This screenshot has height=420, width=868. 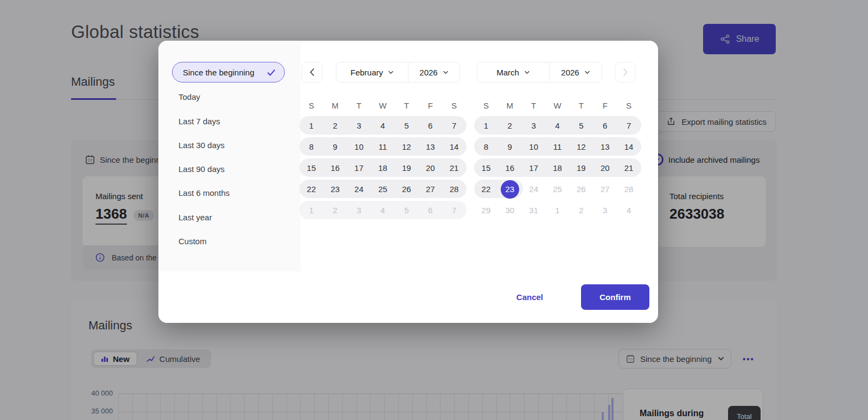 What do you see at coordinates (605, 147) in the screenshot?
I see `day-march-13: 13` at bounding box center [605, 147].